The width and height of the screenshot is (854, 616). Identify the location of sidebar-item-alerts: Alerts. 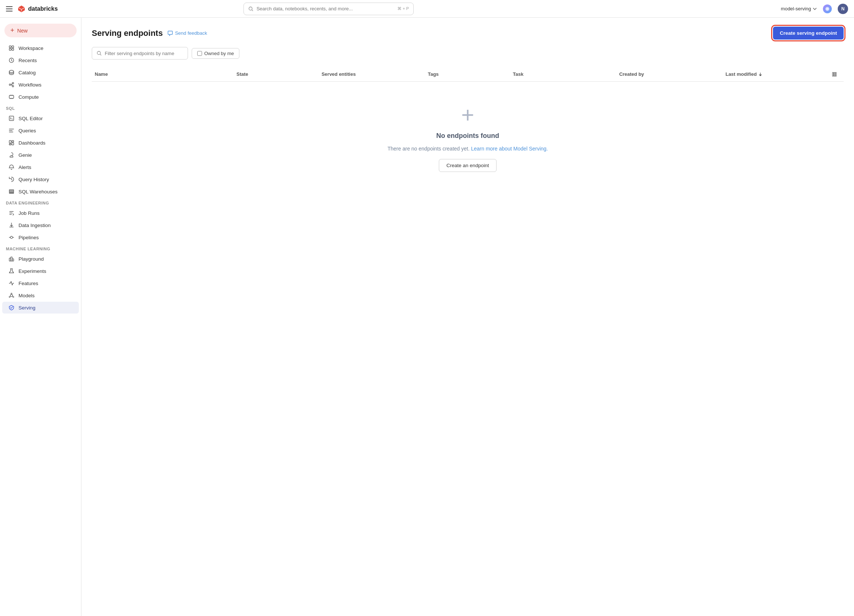
(41, 167).